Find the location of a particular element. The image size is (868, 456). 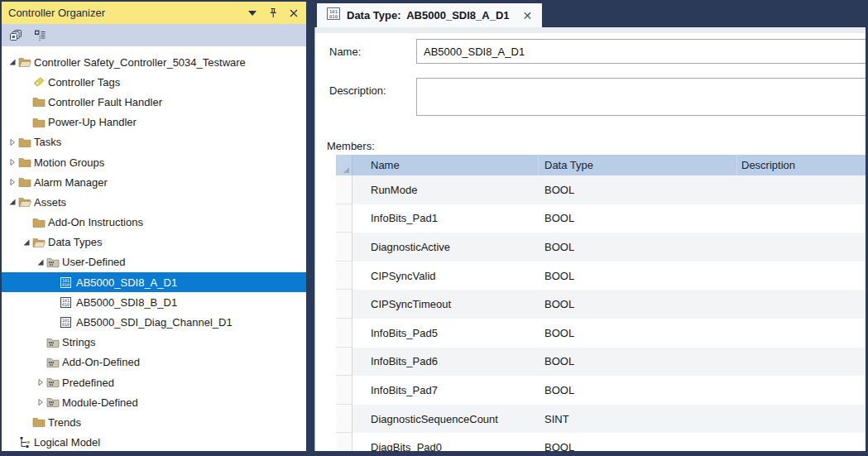

cell-name: CIPSyncTimeout is located at coordinates (445, 305).